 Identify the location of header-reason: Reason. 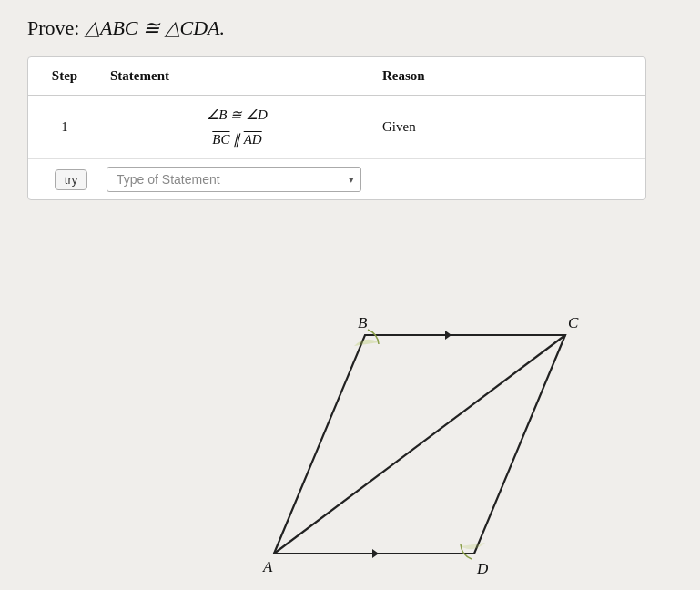
(510, 76).